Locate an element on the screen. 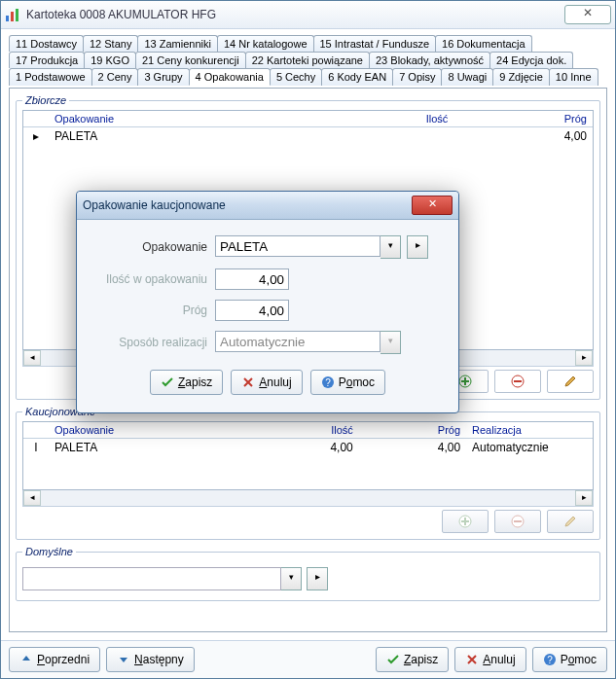  modal-title: Opakowanie kaucjonowane is located at coordinates (247, 205).